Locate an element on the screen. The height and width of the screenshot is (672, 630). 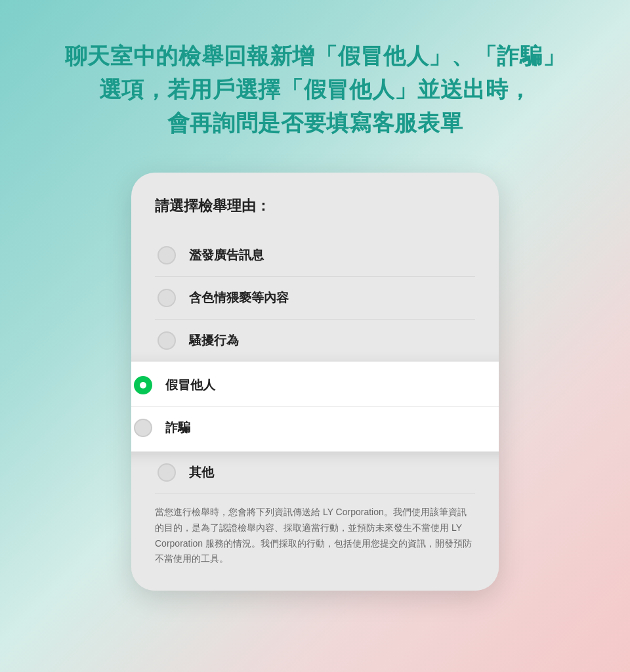
headline-line1: 聊天室中的檢舉回報新增「假冒他人」、「詐騙」 is located at coordinates (315, 56).